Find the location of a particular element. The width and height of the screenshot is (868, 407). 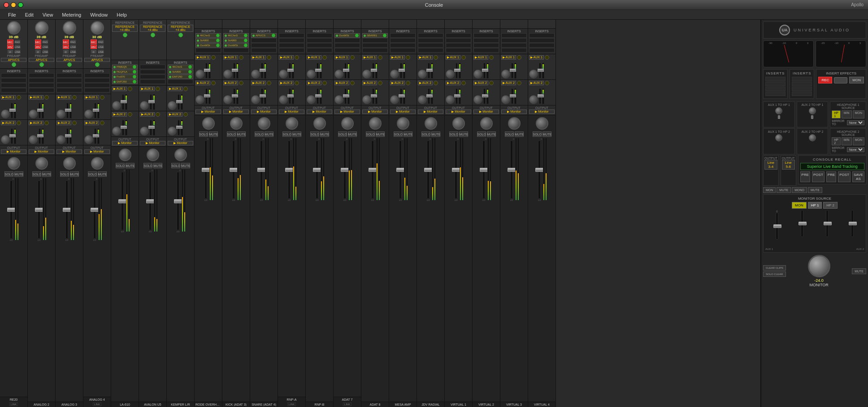

mute-btn-4: MUTE is located at coordinates (130, 166).